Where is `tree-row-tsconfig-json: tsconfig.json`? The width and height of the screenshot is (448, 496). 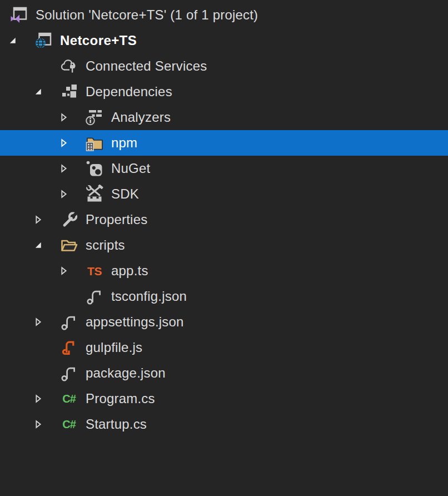
tree-row-tsconfig-json: tsconfig.json is located at coordinates (224, 296).